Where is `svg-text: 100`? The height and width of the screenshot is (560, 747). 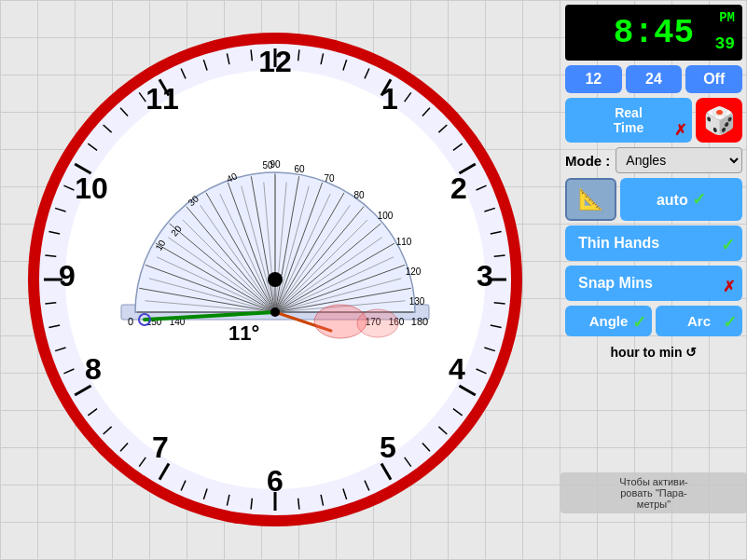 svg-text: 100 is located at coordinates (386, 216).